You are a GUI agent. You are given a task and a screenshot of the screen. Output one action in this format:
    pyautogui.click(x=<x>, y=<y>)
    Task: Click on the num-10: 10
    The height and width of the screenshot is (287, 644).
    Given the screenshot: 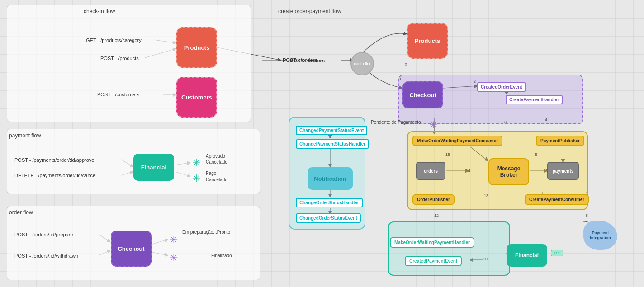 What is the action you would take?
    pyautogui.click(x=485, y=259)
    